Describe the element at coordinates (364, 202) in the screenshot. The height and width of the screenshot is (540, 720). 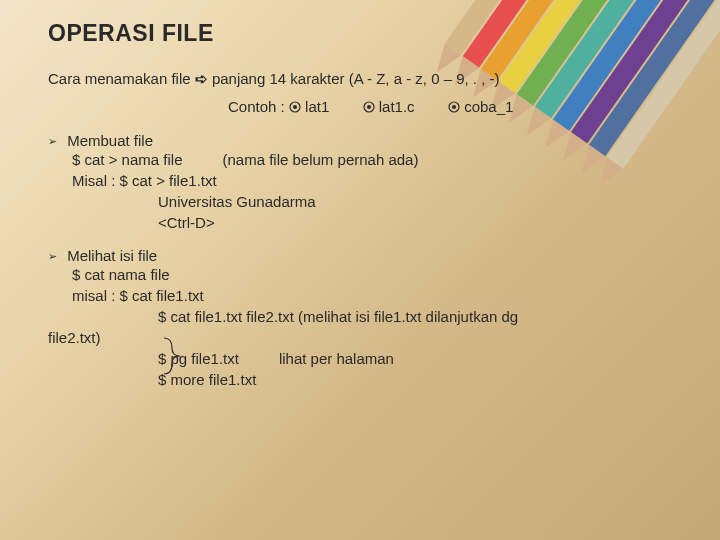
I see `code-line: Universitas Gunadarma` at that location.